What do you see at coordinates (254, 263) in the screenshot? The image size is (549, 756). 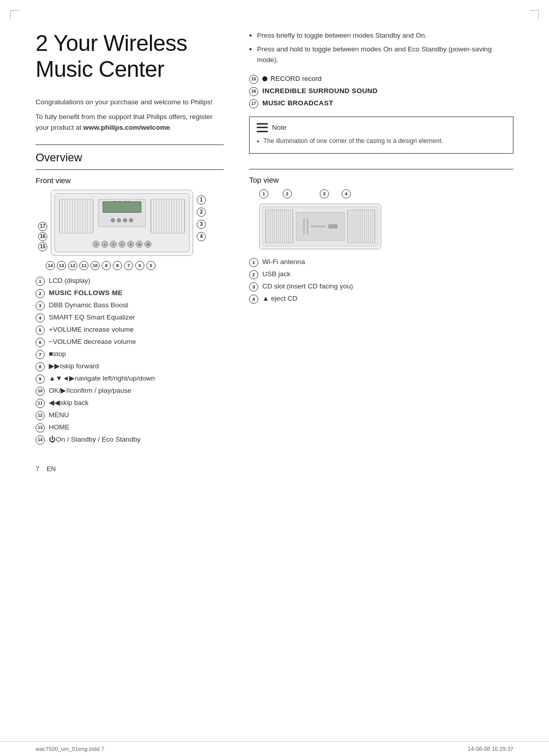 I see `top-item-num-1: 1` at bounding box center [254, 263].